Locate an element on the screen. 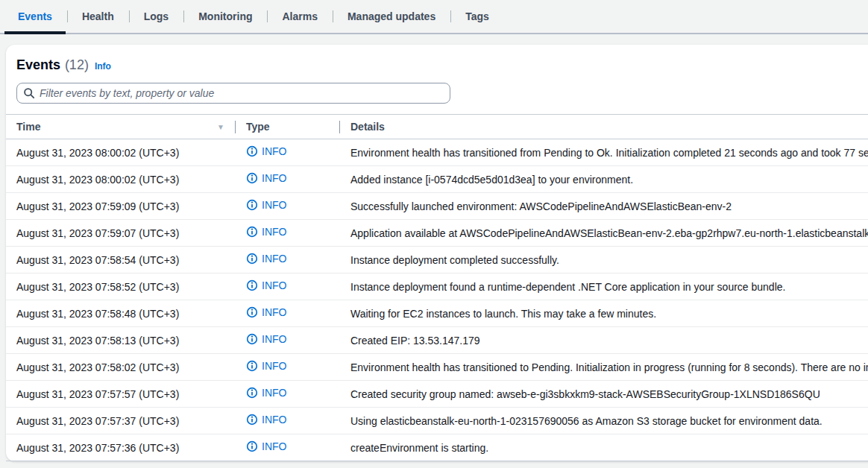 The width and height of the screenshot is (868, 468). tab-health: Health is located at coordinates (98, 16).